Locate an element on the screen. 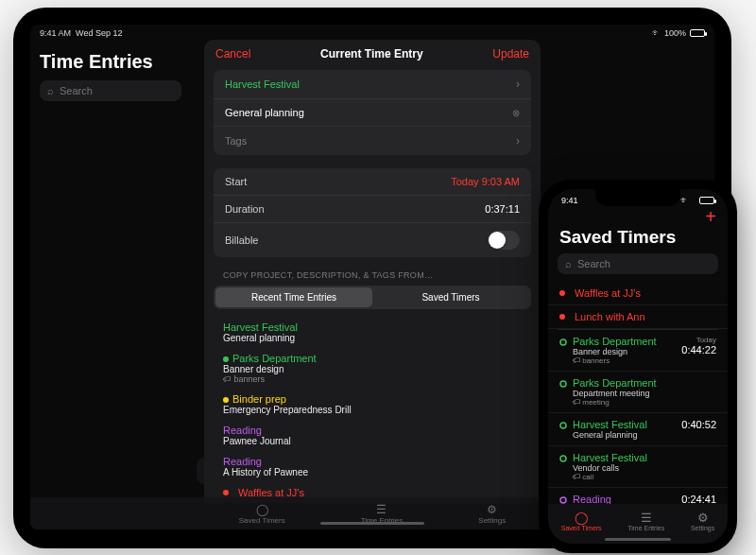 This screenshot has width=756, height=555. saved-timer-item: Parks DepartmentBanner design🏷 bannersTo… is located at coordinates (638, 351).